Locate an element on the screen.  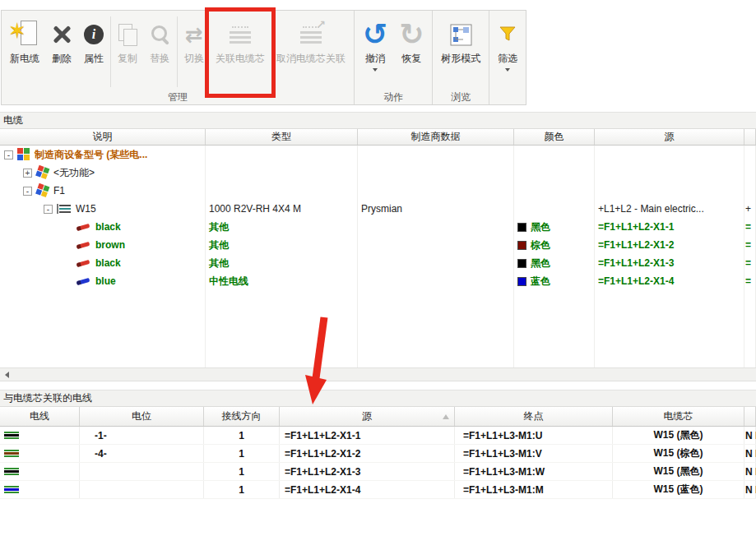
core-name: black is located at coordinates (109, 227).